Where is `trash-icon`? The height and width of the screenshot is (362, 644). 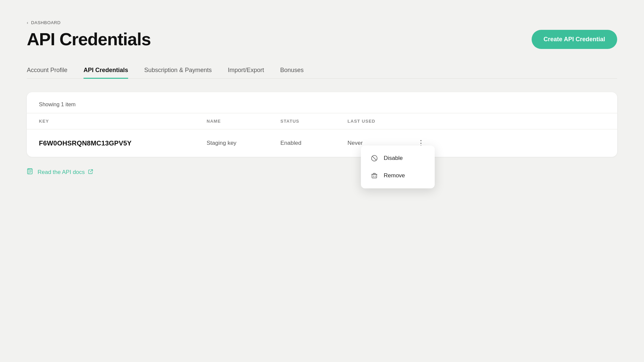 trash-icon is located at coordinates (374, 176).